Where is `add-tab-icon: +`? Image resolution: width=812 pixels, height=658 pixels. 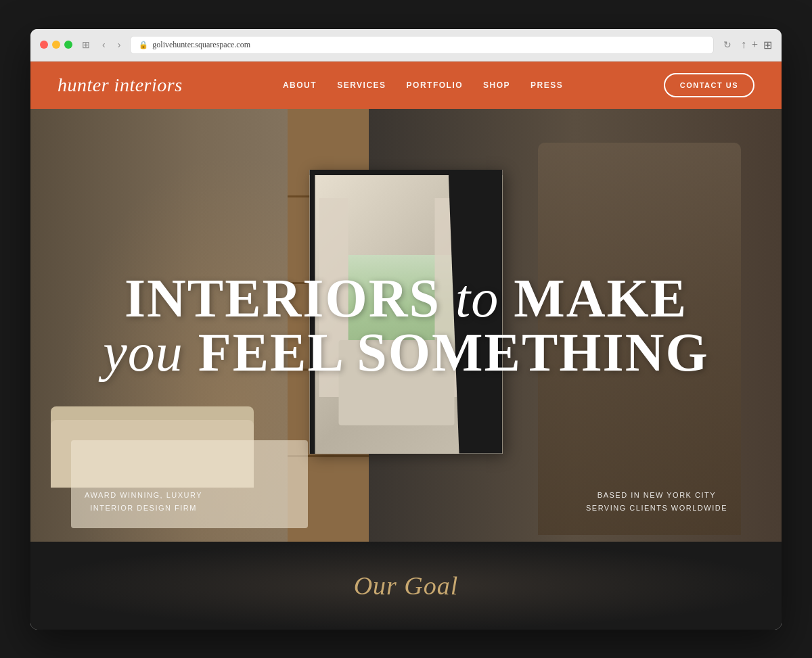 add-tab-icon: + is located at coordinates (755, 45).